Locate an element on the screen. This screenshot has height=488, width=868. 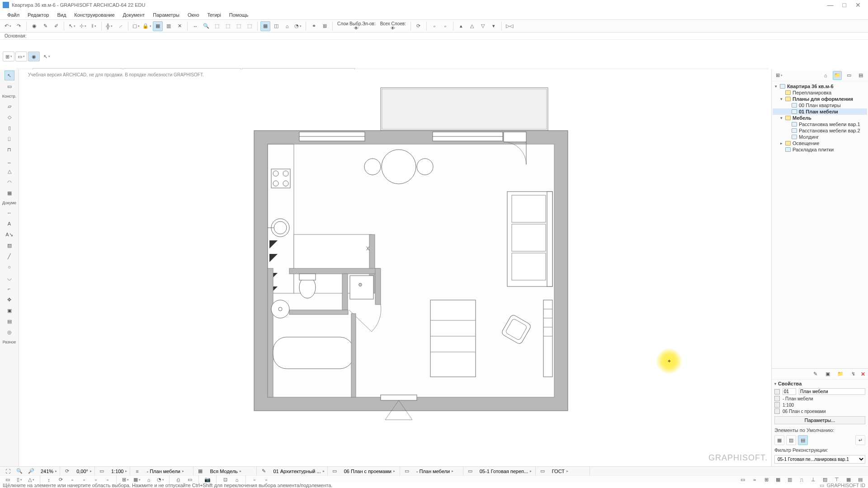
slab-tool: ◇ is located at coordinates (9, 117).